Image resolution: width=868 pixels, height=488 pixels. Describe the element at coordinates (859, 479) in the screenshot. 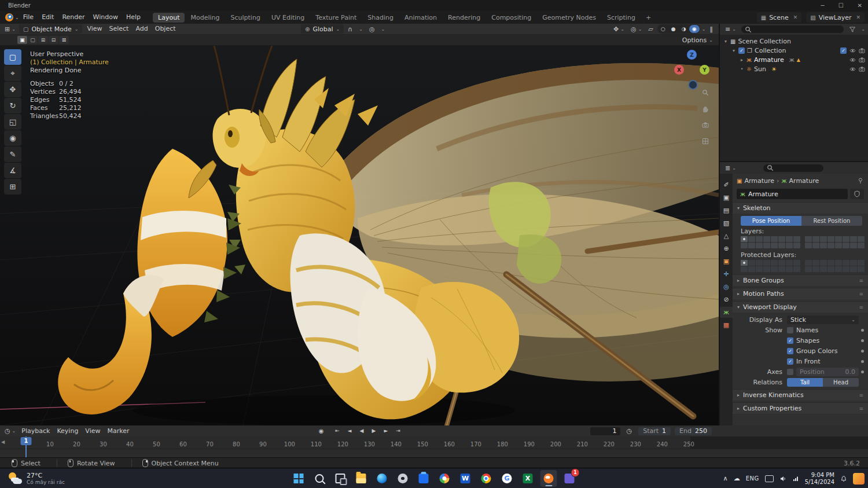

I see `widget-icon` at that location.